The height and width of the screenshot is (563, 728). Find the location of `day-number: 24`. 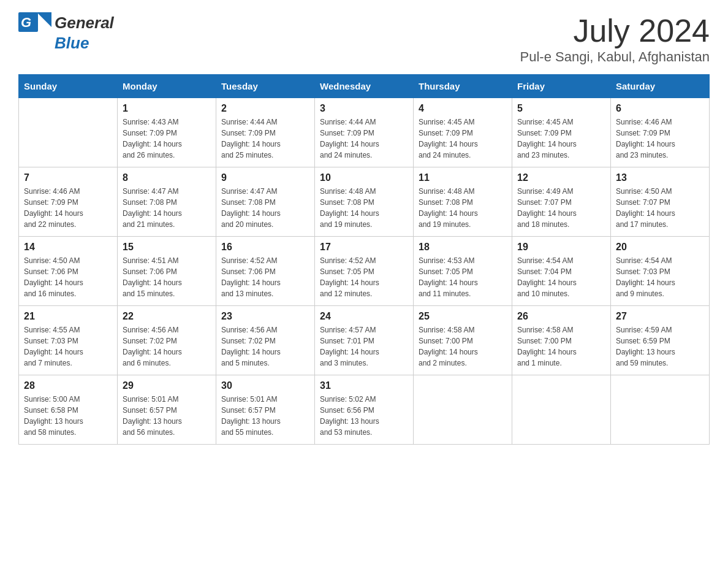

day-number: 24 is located at coordinates (364, 316).